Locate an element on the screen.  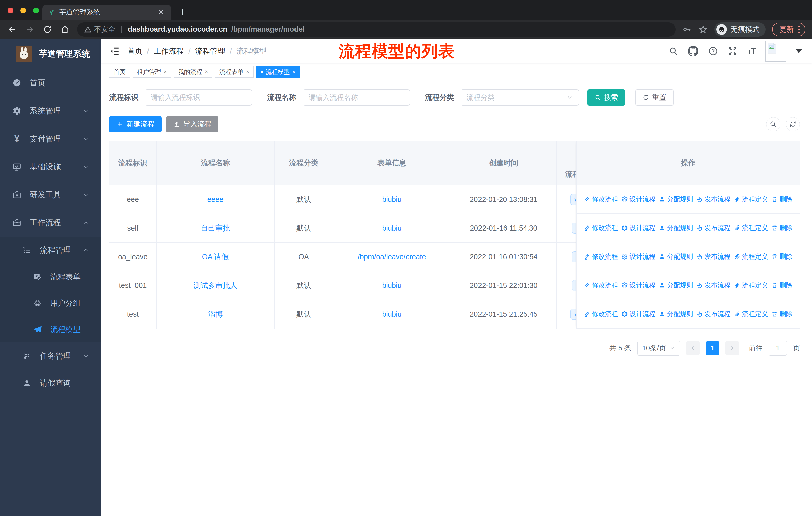
font-size-icon: тT is located at coordinates (751, 51).